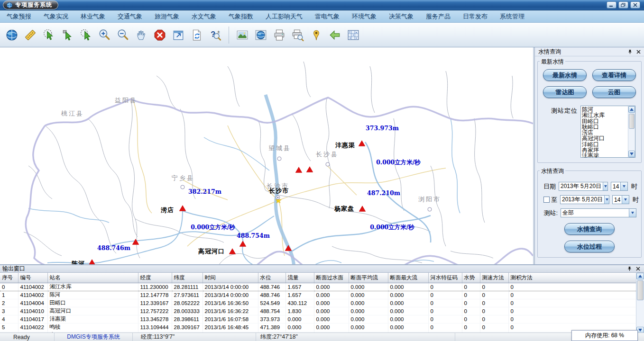  What do you see at coordinates (546, 200) in the screenshot?
I see `to-checkbox` at bounding box center [546, 200].